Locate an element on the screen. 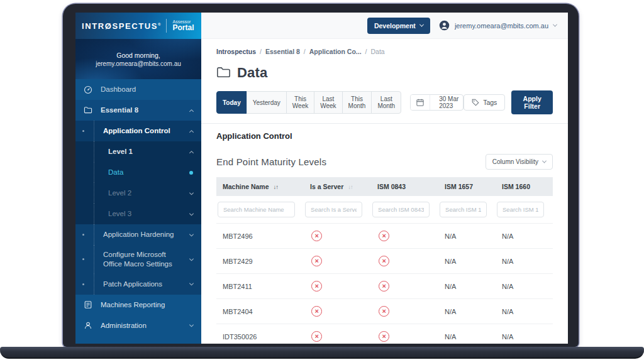 This screenshot has width=644, height=360. person-icon is located at coordinates (88, 325).